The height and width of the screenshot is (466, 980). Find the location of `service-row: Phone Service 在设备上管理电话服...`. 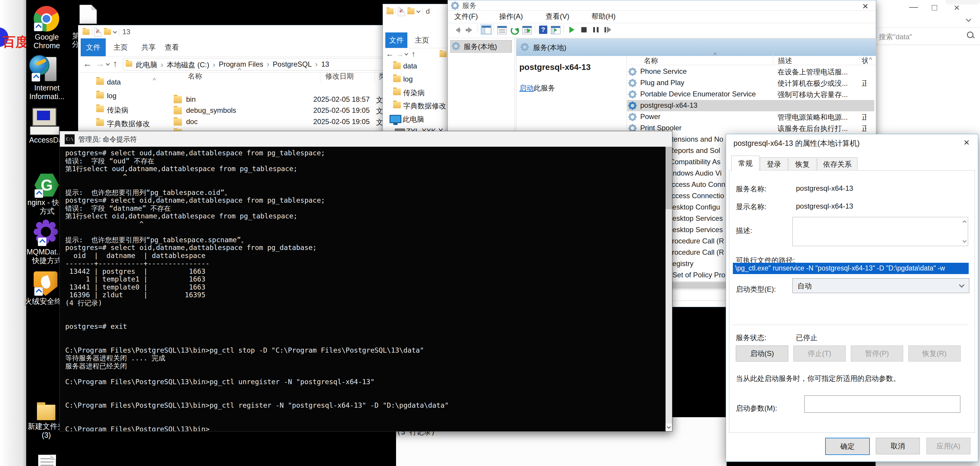

service-row: Phone Service 在设备上管理电话服... is located at coordinates (751, 72).